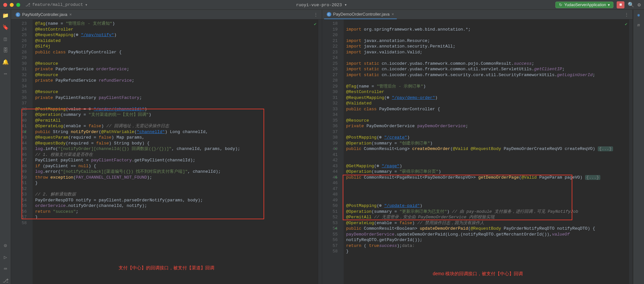 The image size is (644, 284). What do you see at coordinates (486, 30) in the screenshot?
I see `code-line: import org.springframework.web.bind.anno…` at bounding box center [486, 30].